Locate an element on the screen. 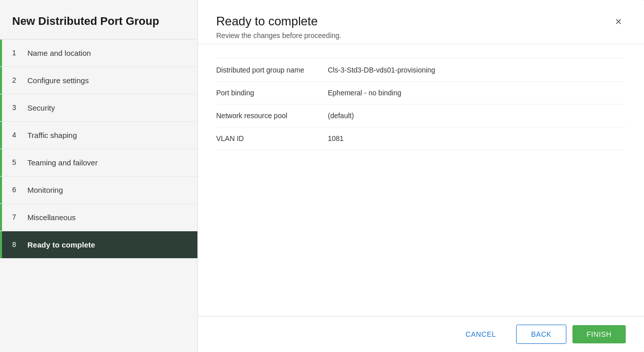  step-label-4: Traffic shaping is located at coordinates (52, 135).